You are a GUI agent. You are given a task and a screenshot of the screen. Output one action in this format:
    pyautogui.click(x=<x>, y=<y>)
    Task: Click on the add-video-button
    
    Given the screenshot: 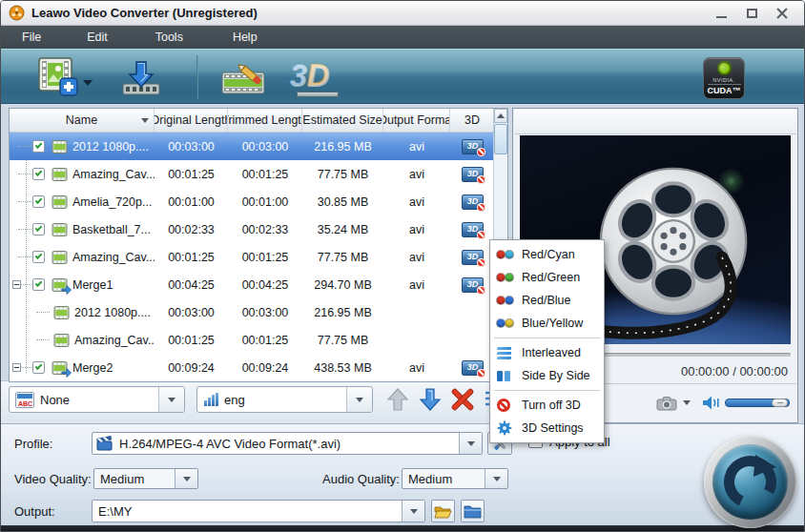 What is the action you would take?
    pyautogui.click(x=57, y=79)
    